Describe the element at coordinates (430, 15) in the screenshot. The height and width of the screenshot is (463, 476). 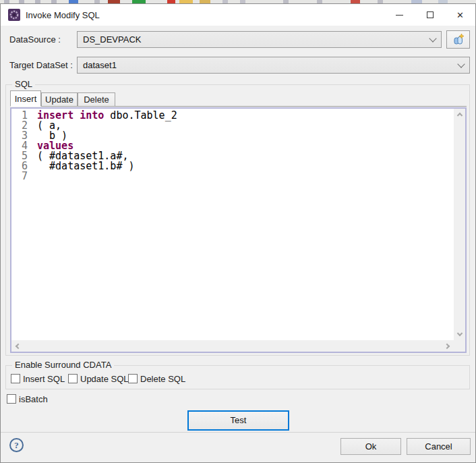
I see `maximize-icon` at that location.